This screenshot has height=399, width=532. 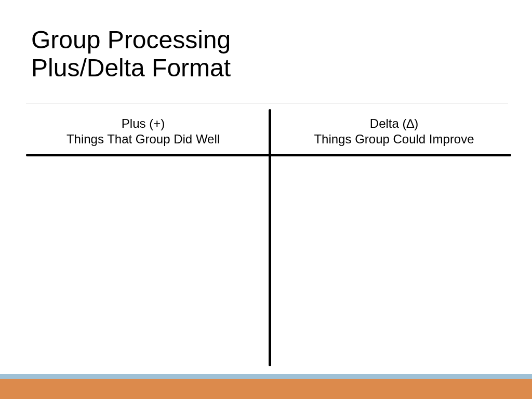 What do you see at coordinates (394, 139) in the screenshot?
I see `delta-subheading: Things Group Could Improve` at bounding box center [394, 139].